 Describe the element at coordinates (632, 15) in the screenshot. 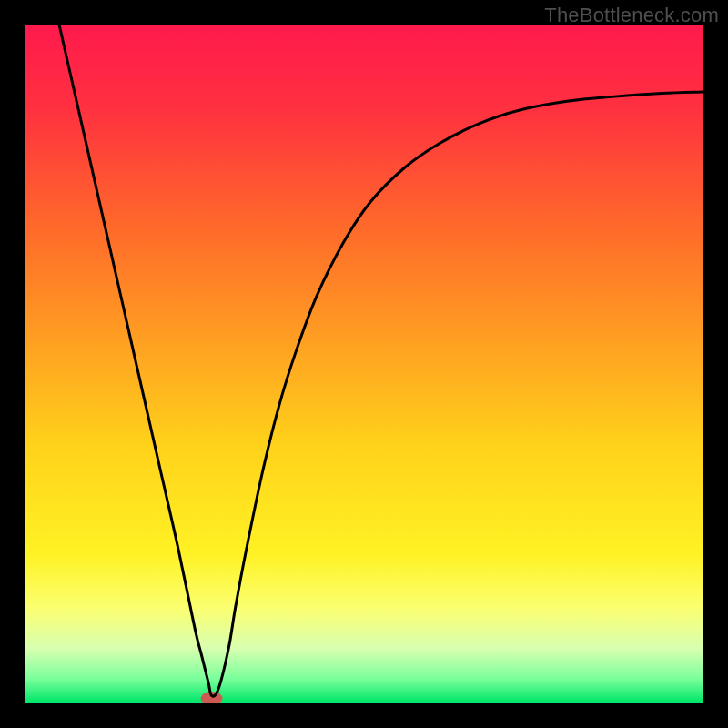

I see `watermark-text: TheBottleneck.com` at that location.